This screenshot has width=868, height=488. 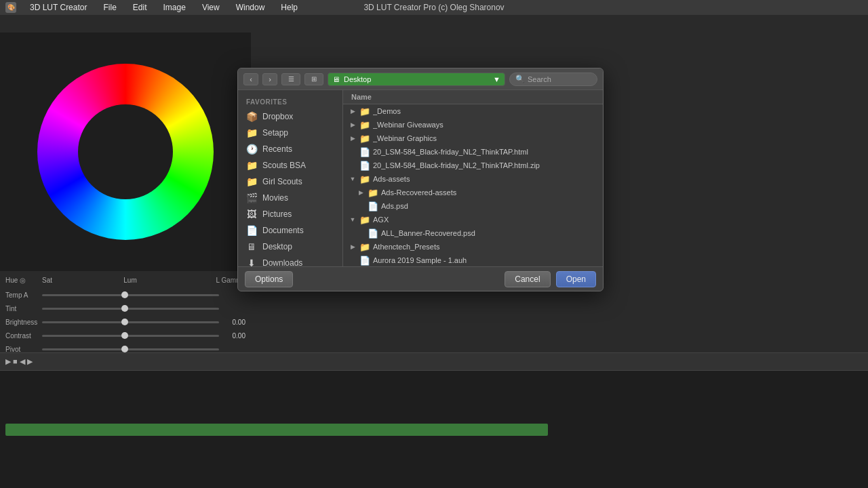 I want to click on menu-file: File, so click(x=110, y=7).